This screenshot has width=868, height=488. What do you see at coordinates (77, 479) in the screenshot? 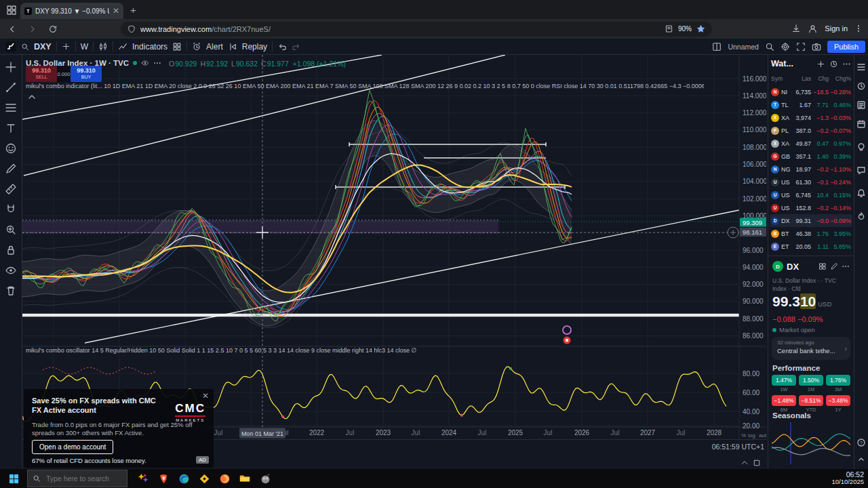
I see `taskbar-search` at bounding box center [77, 479].